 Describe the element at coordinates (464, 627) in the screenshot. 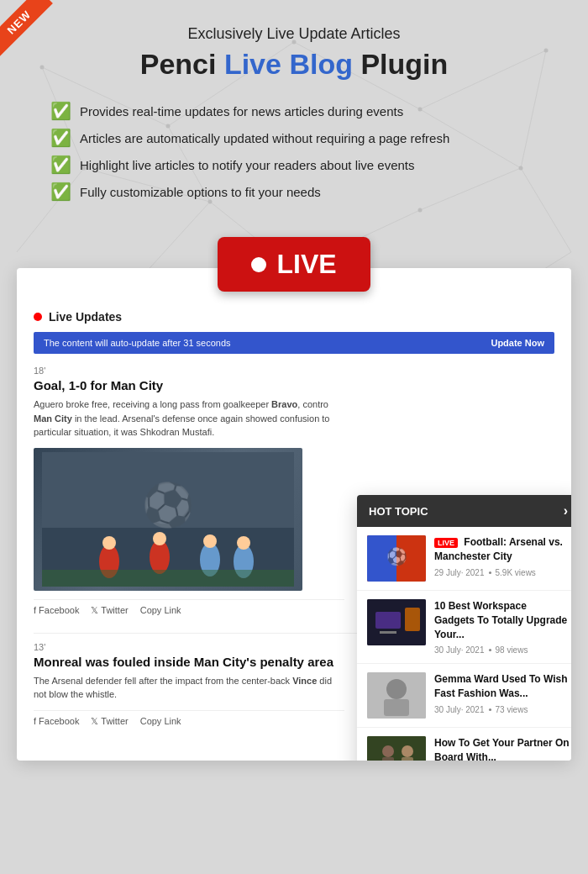

I see `hot-topic-item-2: 10 Best Workspace Gadgets To Totally Upg…` at that location.